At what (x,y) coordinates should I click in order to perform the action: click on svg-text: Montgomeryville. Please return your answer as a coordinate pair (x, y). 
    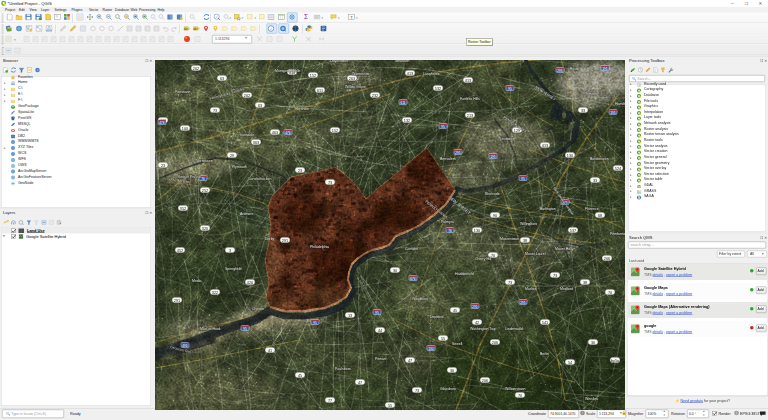
    Looking at the image, I should click on (288, 71).